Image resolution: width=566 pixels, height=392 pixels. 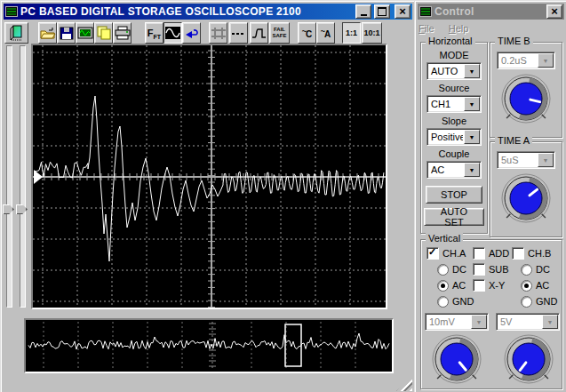 What do you see at coordinates (458, 28) in the screenshot?
I see `menu-help: Help` at bounding box center [458, 28].